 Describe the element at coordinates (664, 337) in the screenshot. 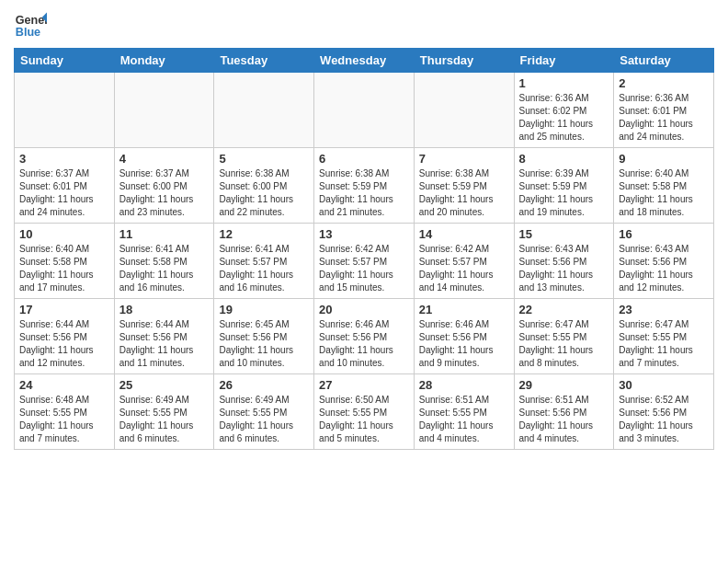

I see `day-cell: 23Sunrise: 6:47 AM Sunset: 5:55 PM Dayli…` at that location.